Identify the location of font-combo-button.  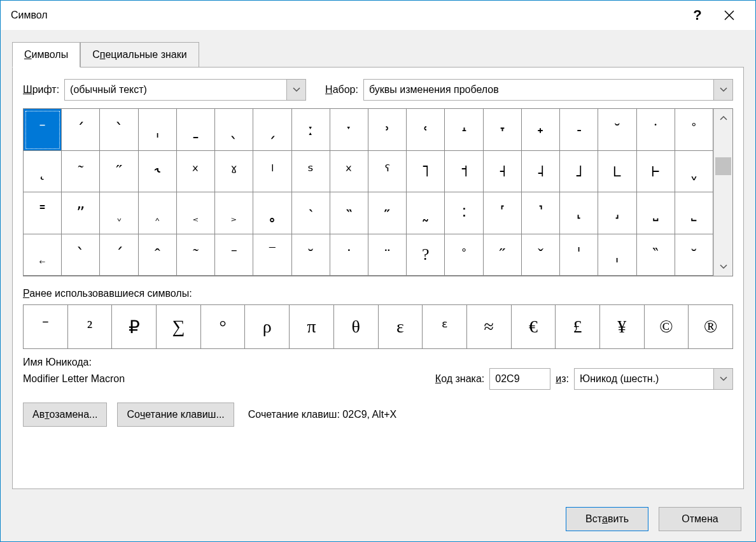
(296, 90).